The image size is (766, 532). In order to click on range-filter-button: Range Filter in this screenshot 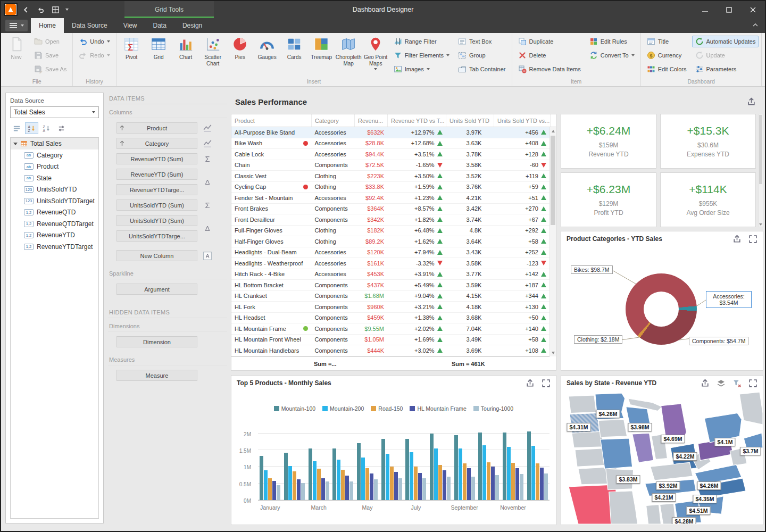, I will do `click(421, 41)`.